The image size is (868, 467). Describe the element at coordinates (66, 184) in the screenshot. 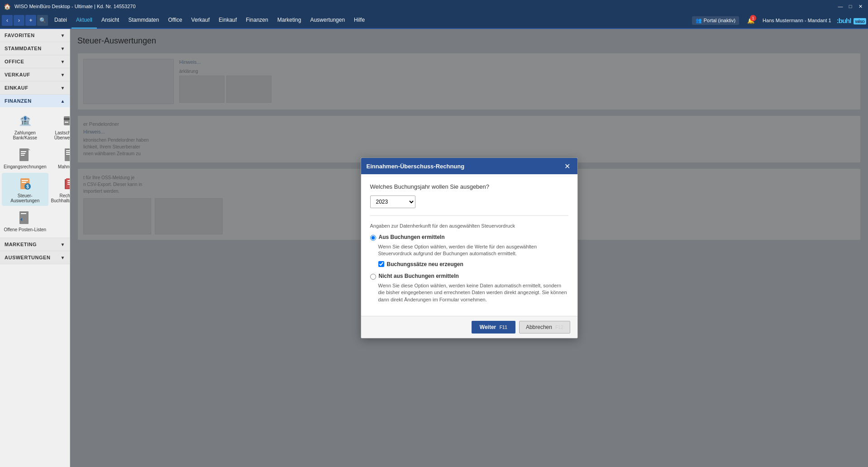

I see `buchhaltung-icon` at that location.